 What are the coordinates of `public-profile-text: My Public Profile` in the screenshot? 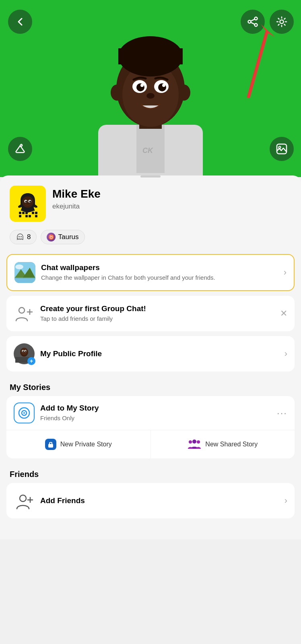 It's located at (159, 354).